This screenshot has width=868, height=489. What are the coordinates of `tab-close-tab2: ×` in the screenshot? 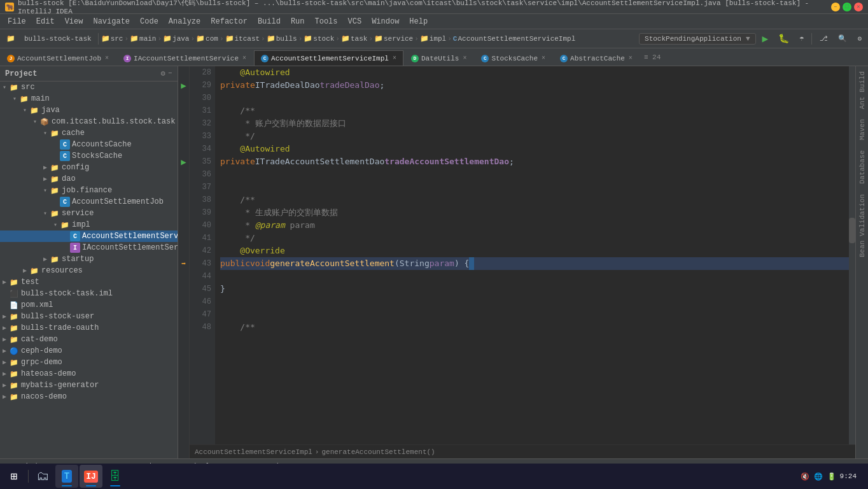 It's located at (244, 59).